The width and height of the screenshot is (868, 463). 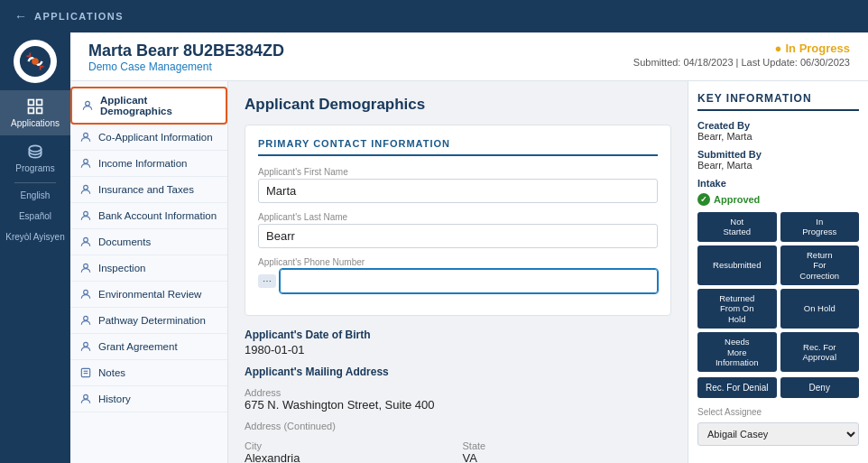 I want to click on phone-input, so click(x=469, y=282).